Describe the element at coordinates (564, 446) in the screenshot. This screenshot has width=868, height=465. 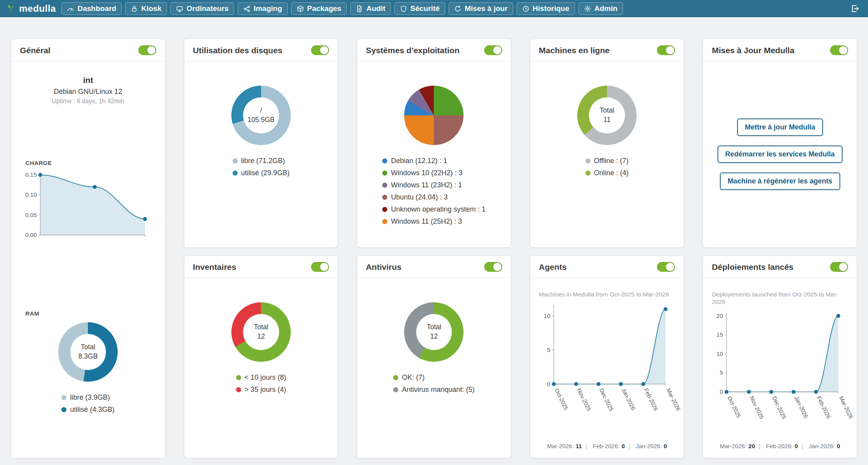
I see `stat-item: Mar-2026:11` at that location.